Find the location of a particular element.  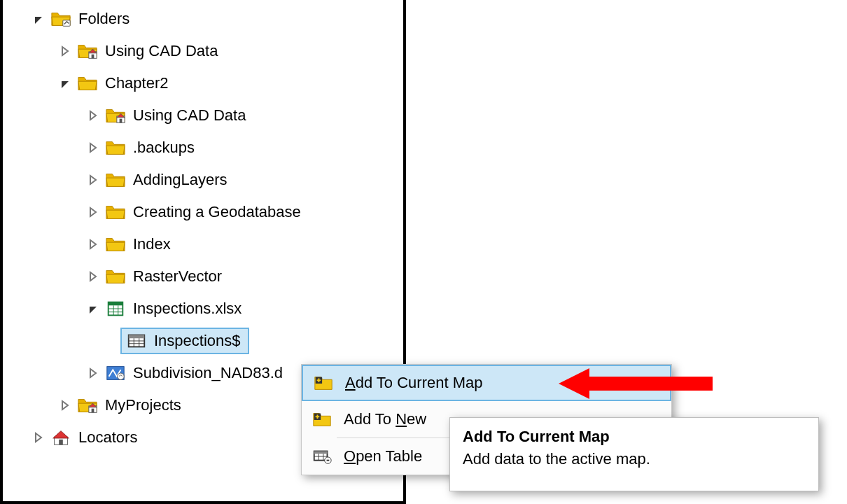

tree-item-label: Subdivision_NAD83.d is located at coordinates (208, 373).